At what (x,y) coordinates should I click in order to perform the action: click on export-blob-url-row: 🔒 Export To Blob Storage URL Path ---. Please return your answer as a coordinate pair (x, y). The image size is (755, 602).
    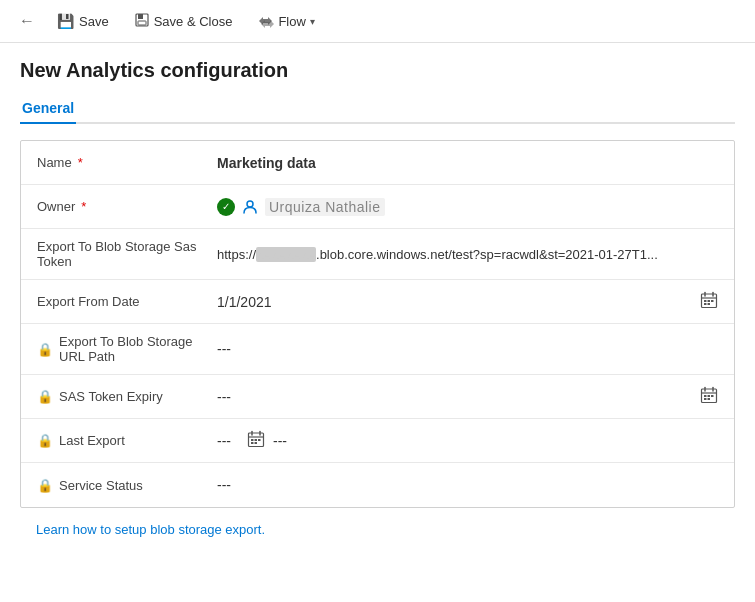
    Looking at the image, I should click on (378, 350).